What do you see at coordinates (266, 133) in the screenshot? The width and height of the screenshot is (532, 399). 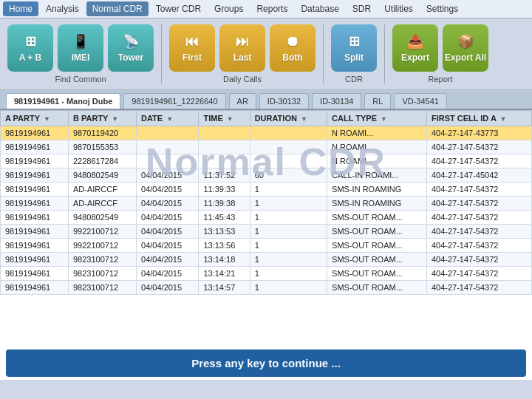 I see `table-row: 98191949619870119420N ROAMI...404-27-147…` at bounding box center [266, 133].